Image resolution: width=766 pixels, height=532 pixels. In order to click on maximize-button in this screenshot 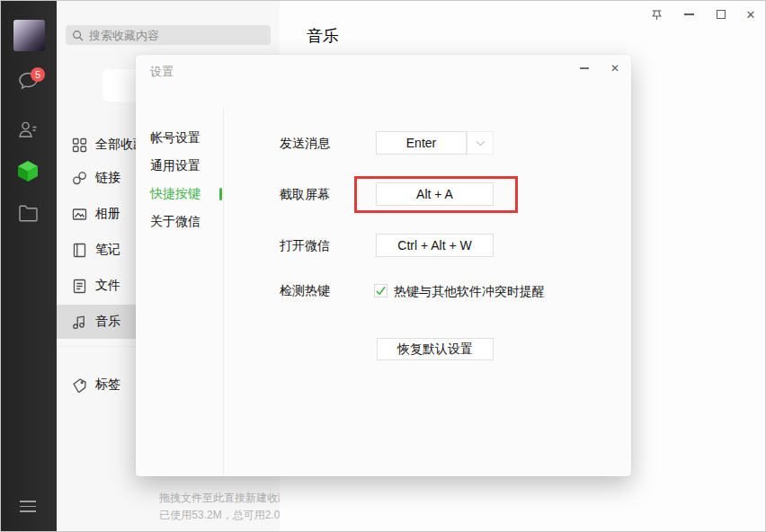, I will do `click(721, 14)`.